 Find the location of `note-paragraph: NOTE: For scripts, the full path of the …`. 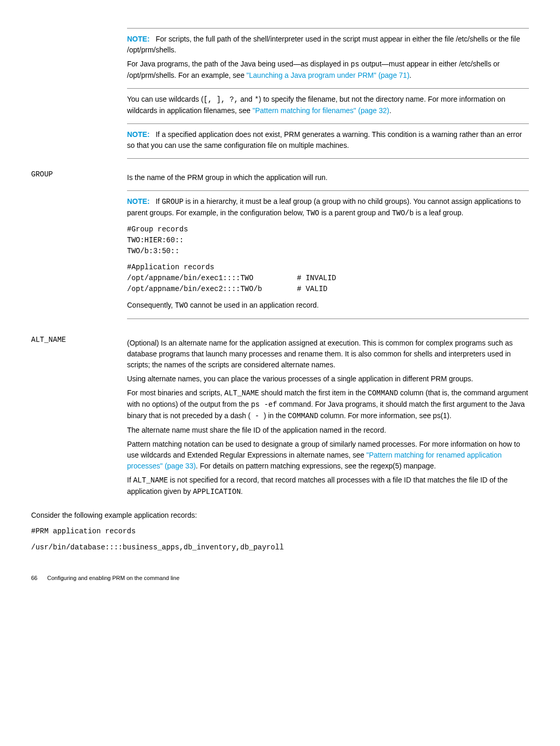

note-paragraph: NOTE: For scripts, the full path of the … is located at coordinates (328, 45).